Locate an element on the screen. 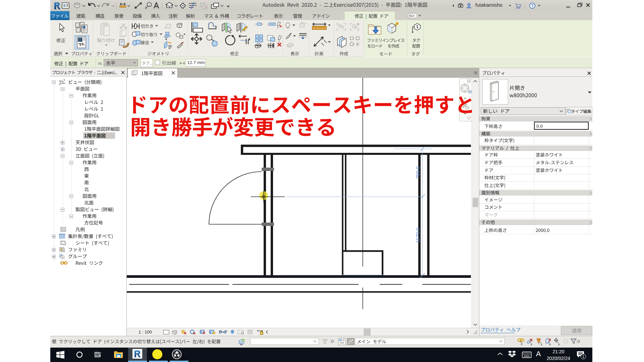 The width and height of the screenshot is (644, 362). svg-text: 1170.0 is located at coordinates (418, 235).